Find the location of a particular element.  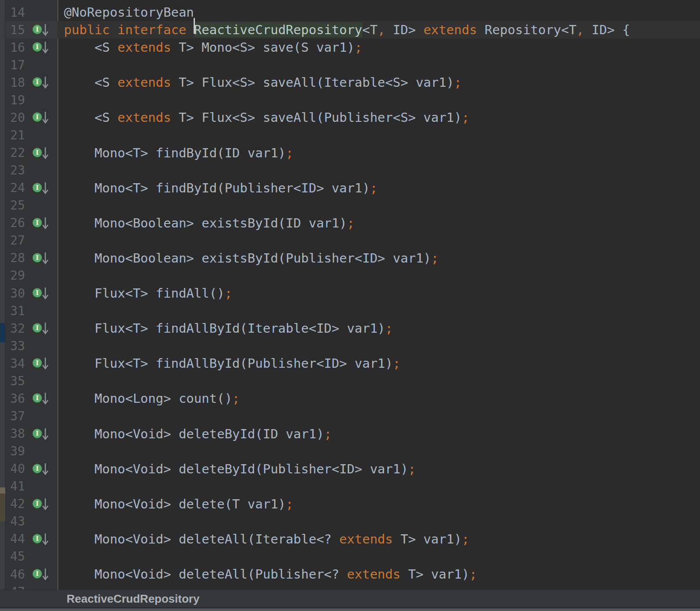

code-line: 33 is located at coordinates (353, 346).